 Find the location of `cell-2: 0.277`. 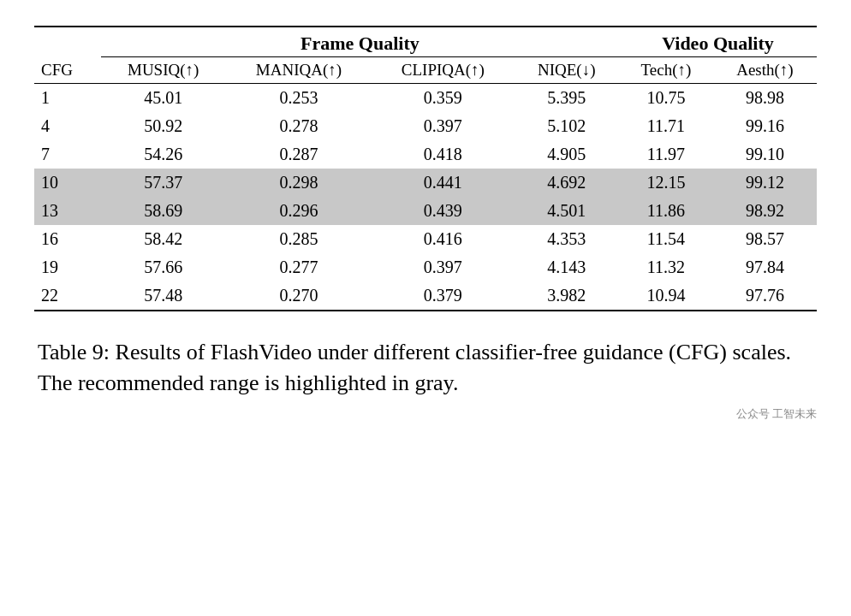

cell-2: 0.277 is located at coordinates (300, 267).